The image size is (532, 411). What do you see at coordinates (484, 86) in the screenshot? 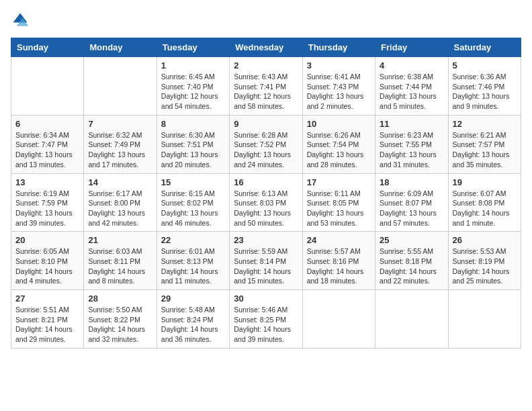
I see `calendar-cell: 5Sunrise: 6:36 AM Sunset: 7:46 PM Daylig…` at bounding box center [484, 86].